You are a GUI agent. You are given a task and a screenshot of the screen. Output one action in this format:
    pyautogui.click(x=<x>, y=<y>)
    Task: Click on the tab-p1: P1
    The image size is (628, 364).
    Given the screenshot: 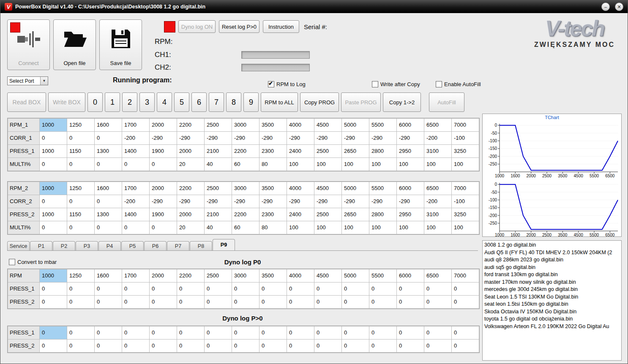 What is the action you would take?
    pyautogui.click(x=41, y=246)
    